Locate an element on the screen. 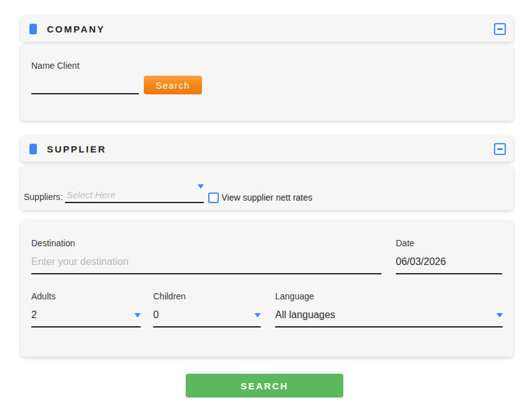  language-value: All languages is located at coordinates (305, 315).